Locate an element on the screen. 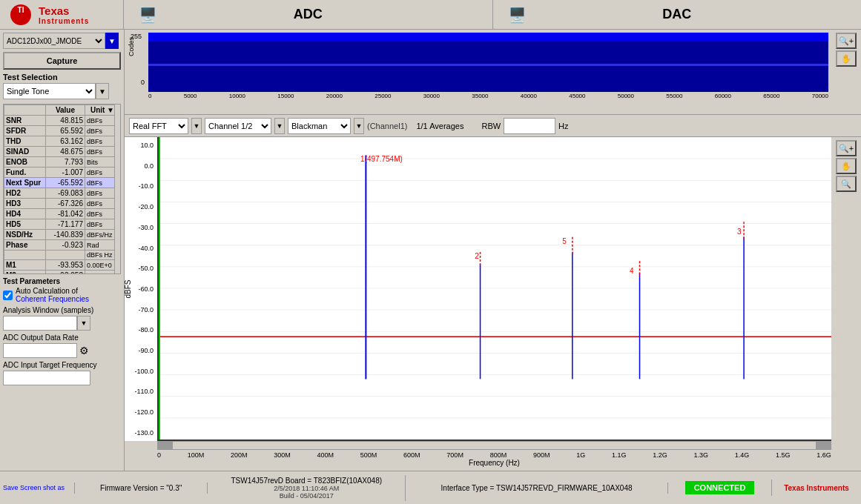 The image size is (861, 504). y-tick: -100.0 is located at coordinates (140, 371).